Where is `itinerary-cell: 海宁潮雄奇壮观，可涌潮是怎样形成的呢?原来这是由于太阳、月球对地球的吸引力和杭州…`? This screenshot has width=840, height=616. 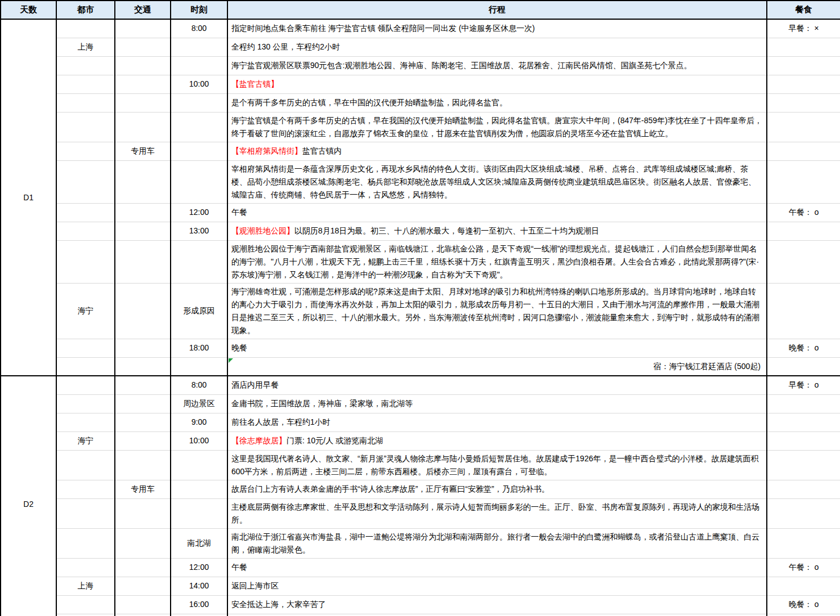 itinerary-cell: 海宁潮雄奇壮观，可涌潮是怎样形成的呢?原来这是由于太阳、月球对地球的吸引力和杭州… is located at coordinates (497, 311).